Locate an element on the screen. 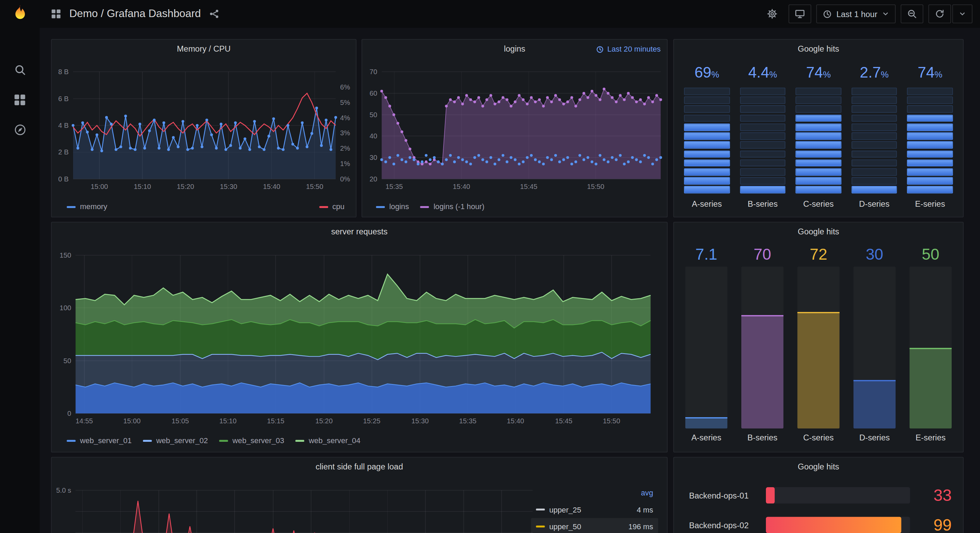 Image resolution: width=980 pixels, height=533 pixels. legend-item-upper-50: upper_50 196 ms is located at coordinates (595, 525).